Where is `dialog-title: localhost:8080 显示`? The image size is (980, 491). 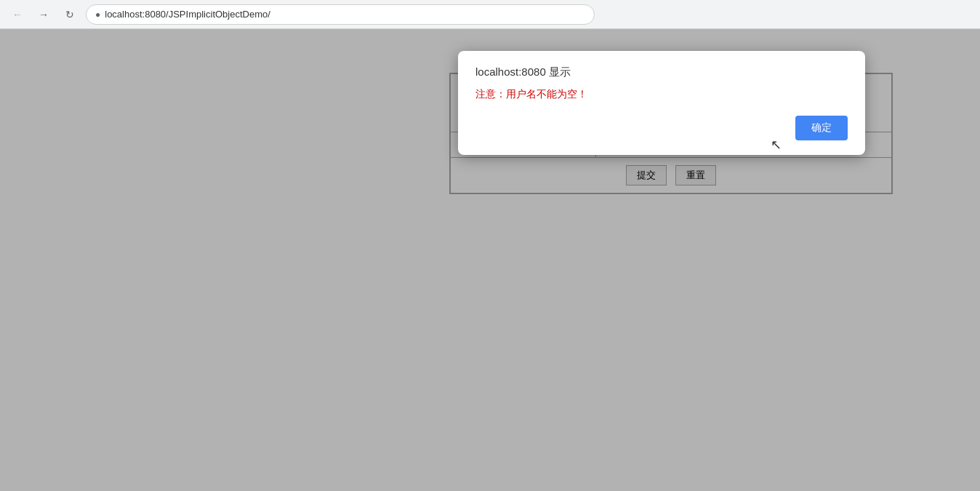
dialog-title: localhost:8080 显示 is located at coordinates (662, 73).